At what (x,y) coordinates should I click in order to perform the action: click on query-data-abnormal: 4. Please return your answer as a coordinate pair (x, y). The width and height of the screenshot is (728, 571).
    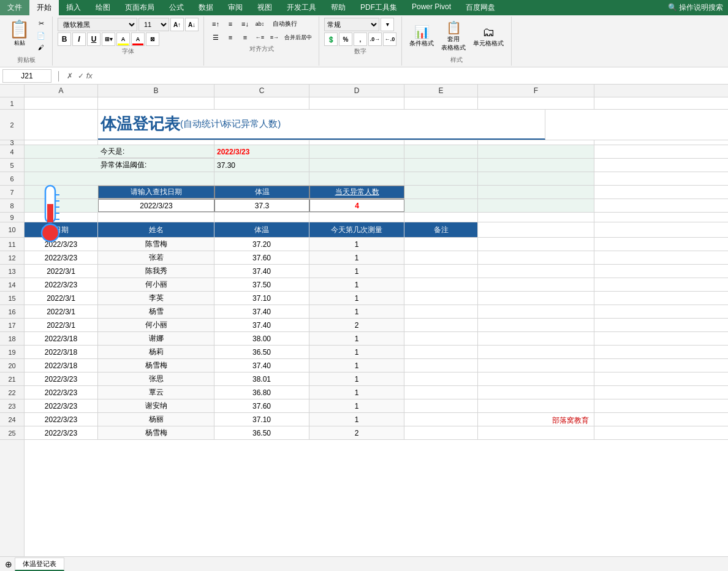
    Looking at the image, I should click on (357, 206).